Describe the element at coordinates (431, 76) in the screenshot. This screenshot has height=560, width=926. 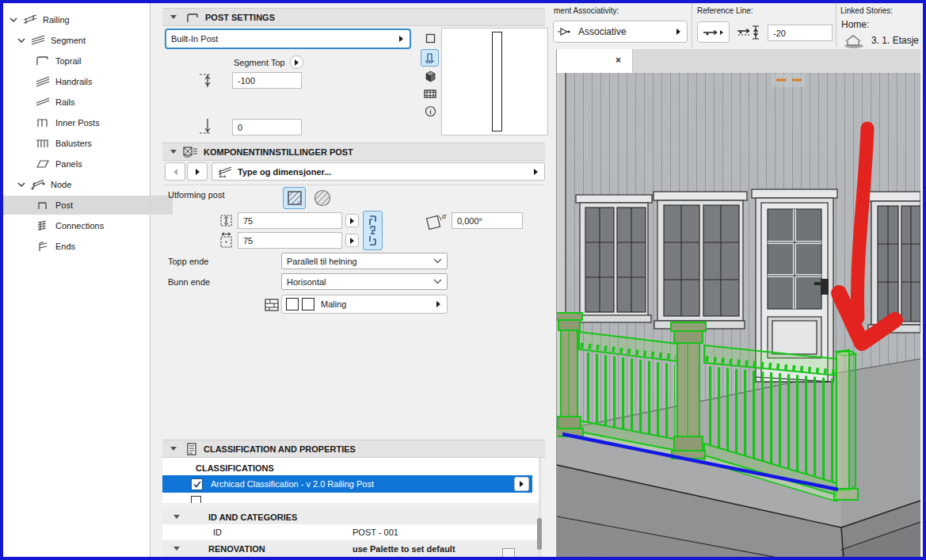
I see `cube-3d-icon` at that location.